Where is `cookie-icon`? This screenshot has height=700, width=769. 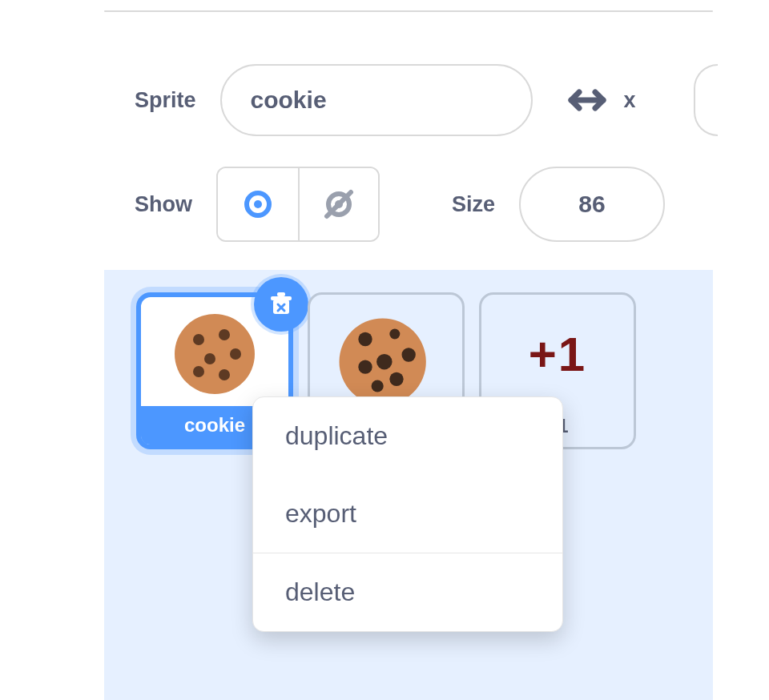
cookie-icon is located at coordinates (215, 354).